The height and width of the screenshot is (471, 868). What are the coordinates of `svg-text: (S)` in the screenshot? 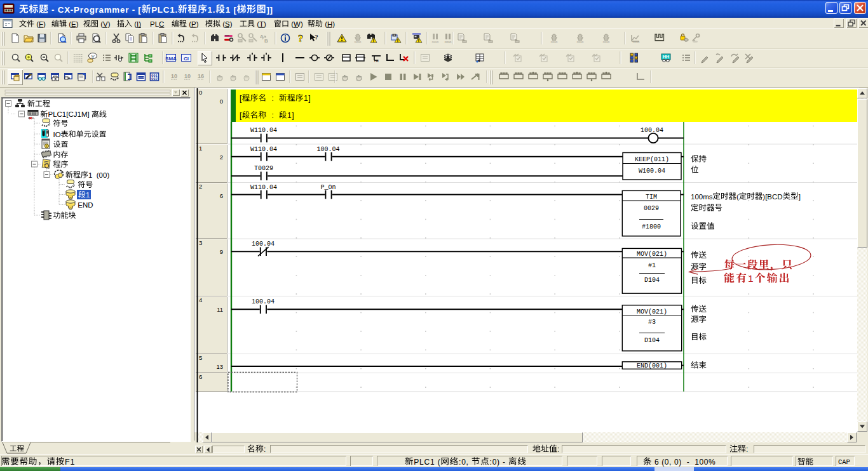 It's located at (226, 24).